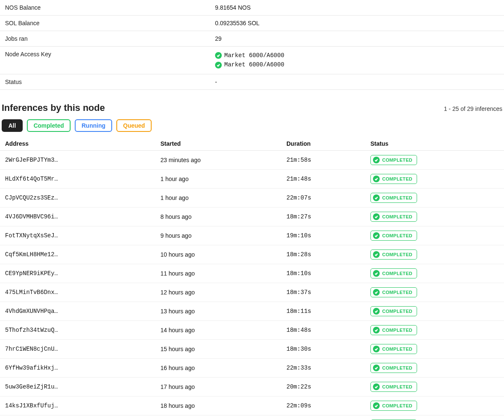  What do you see at coordinates (78, 235) in the screenshot?
I see `cell-address: FotTXNytqXsSeJ…` at bounding box center [78, 235].